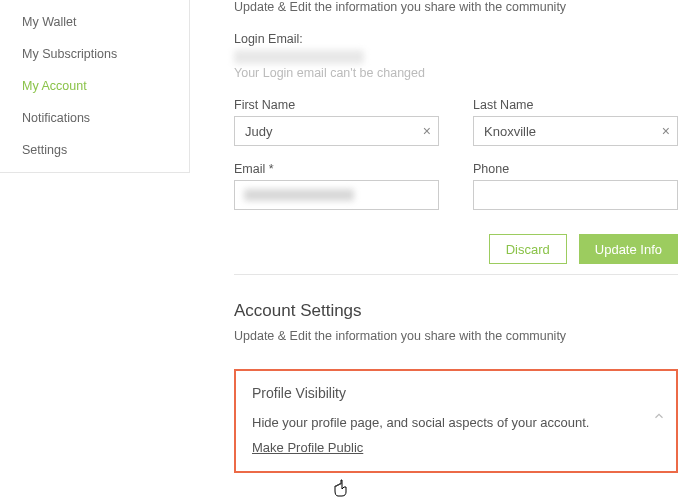 This screenshot has width=686, height=500. What do you see at coordinates (528, 249) in the screenshot?
I see `discard-button: Discard` at bounding box center [528, 249].